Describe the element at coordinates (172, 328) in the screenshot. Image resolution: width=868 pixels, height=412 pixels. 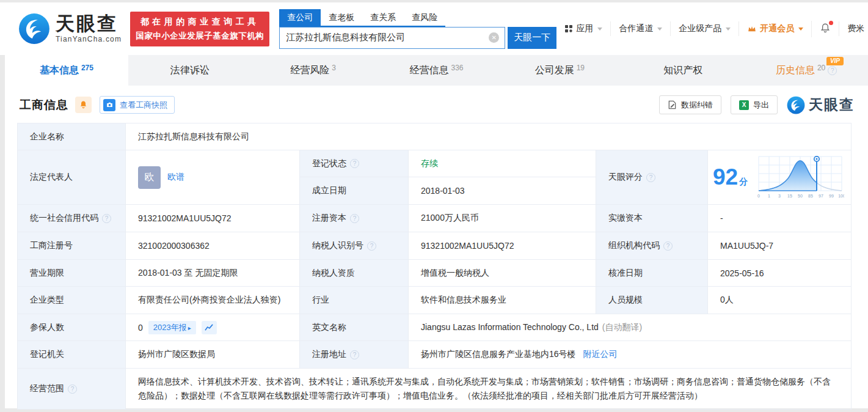
I see `annual-report-badge: 2023年报` at that location.